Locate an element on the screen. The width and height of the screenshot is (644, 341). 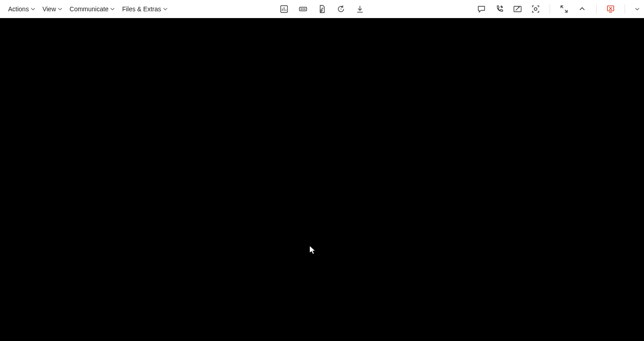
restart-icon is located at coordinates (341, 9).